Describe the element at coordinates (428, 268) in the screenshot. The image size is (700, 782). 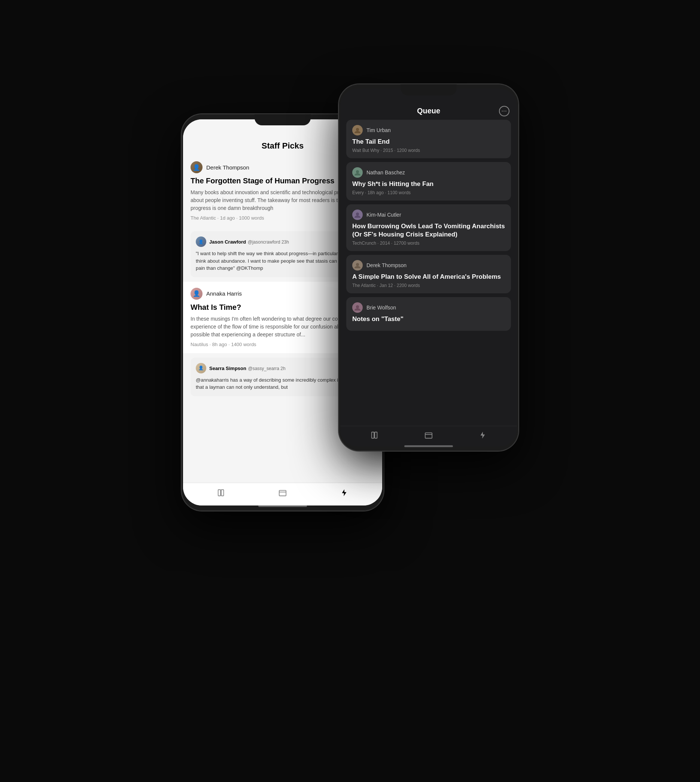
I see `right-phone: Queue ···` at that location.